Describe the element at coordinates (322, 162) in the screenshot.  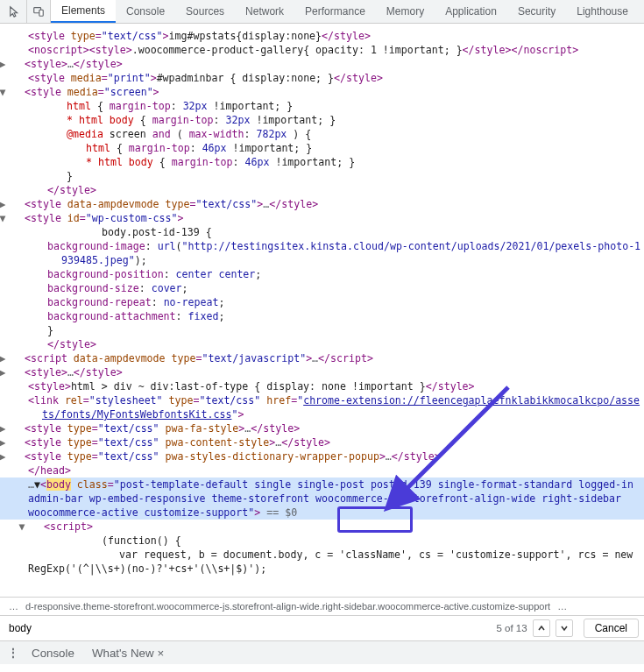
I see `css-rule: * html body { margin-top: 46px !importan…` at that location.